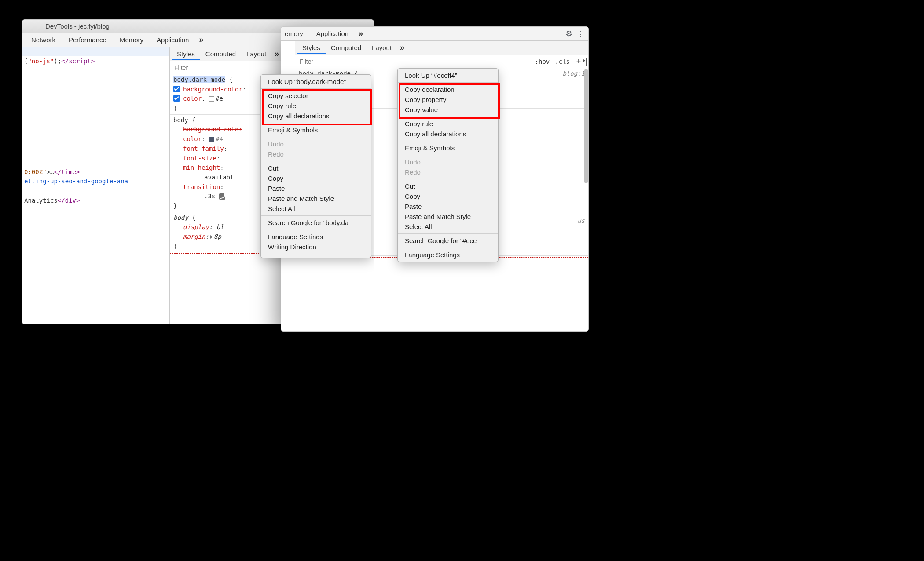 Image resolution: width=924 pixels, height=561 pixels. What do you see at coordinates (222, 197) in the screenshot?
I see `bezier-icon` at bounding box center [222, 197].